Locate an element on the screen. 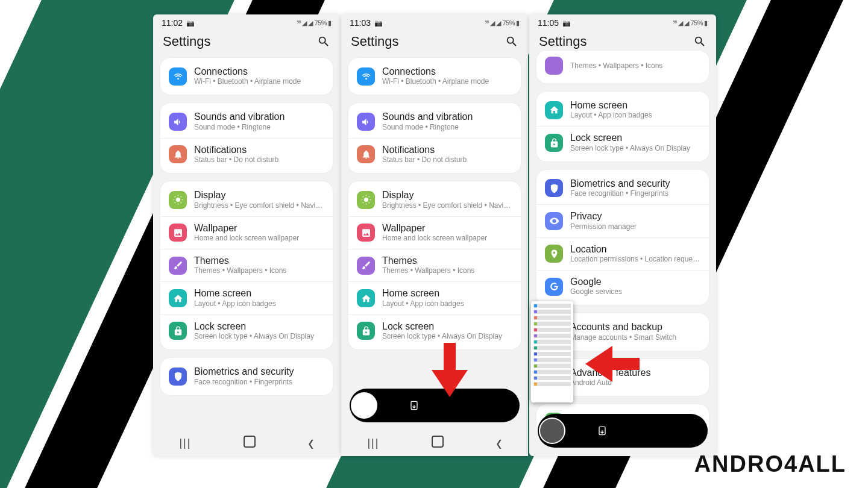 Image resolution: width=868 pixels, height=488 pixels. clock: 11:02 is located at coordinates (172, 23).